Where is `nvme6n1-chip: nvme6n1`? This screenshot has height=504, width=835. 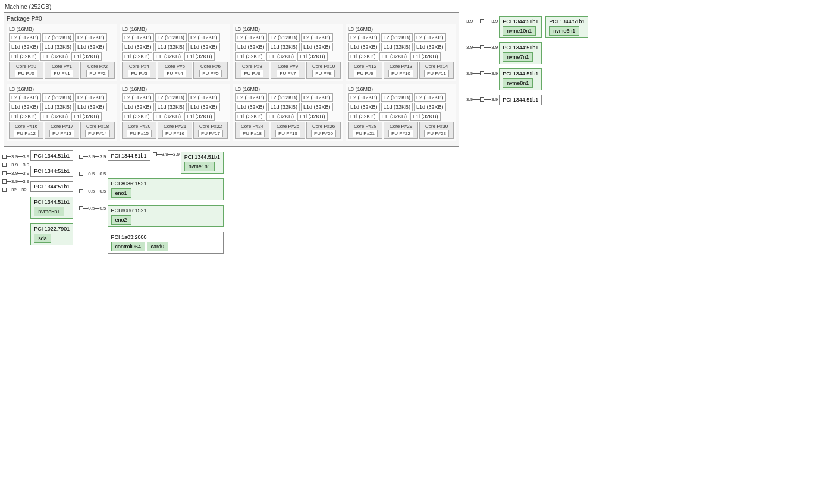
nvme6n1-chip: nvme6n1 is located at coordinates (564, 31).